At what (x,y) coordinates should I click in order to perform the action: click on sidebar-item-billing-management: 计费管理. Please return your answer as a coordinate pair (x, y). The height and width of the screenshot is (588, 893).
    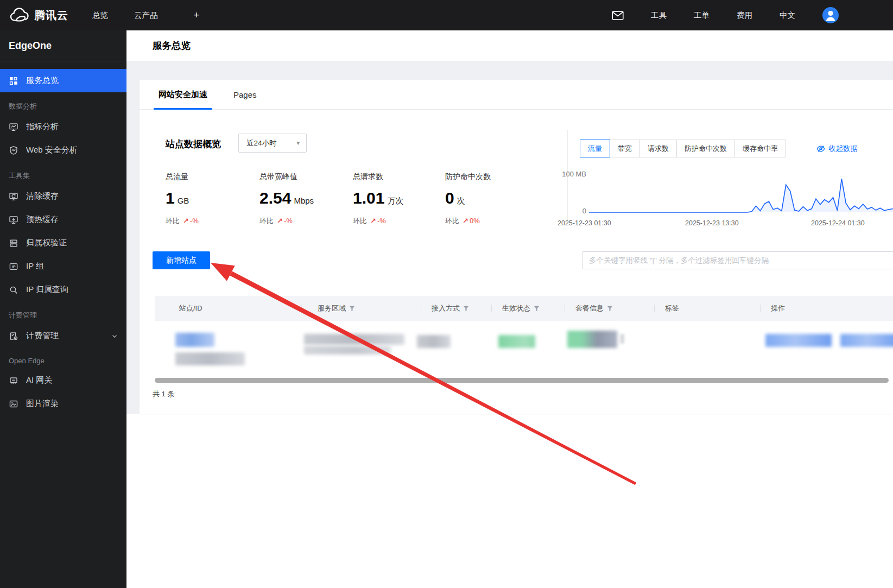
    Looking at the image, I should click on (63, 336).